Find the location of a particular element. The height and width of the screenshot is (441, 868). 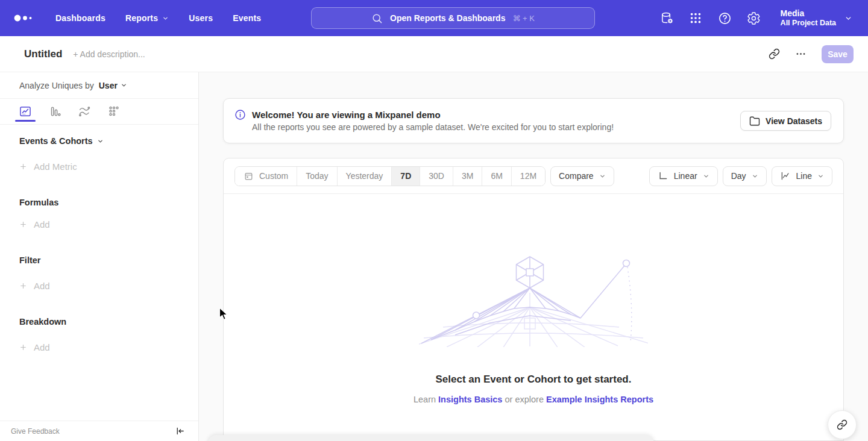

banner-title: Welcome! You are viewing a Mixpanel demo is located at coordinates (433, 114).